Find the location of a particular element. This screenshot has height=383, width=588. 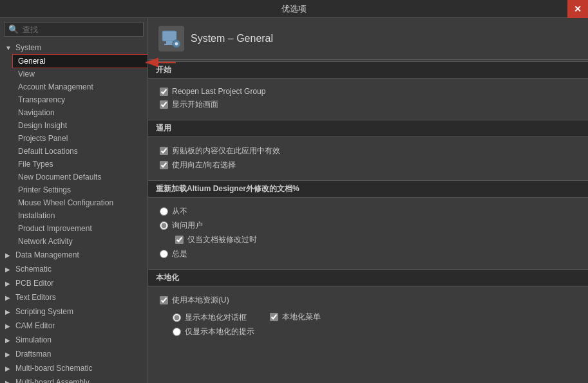

localize-menu-row: 本地化菜单 is located at coordinates (295, 317).